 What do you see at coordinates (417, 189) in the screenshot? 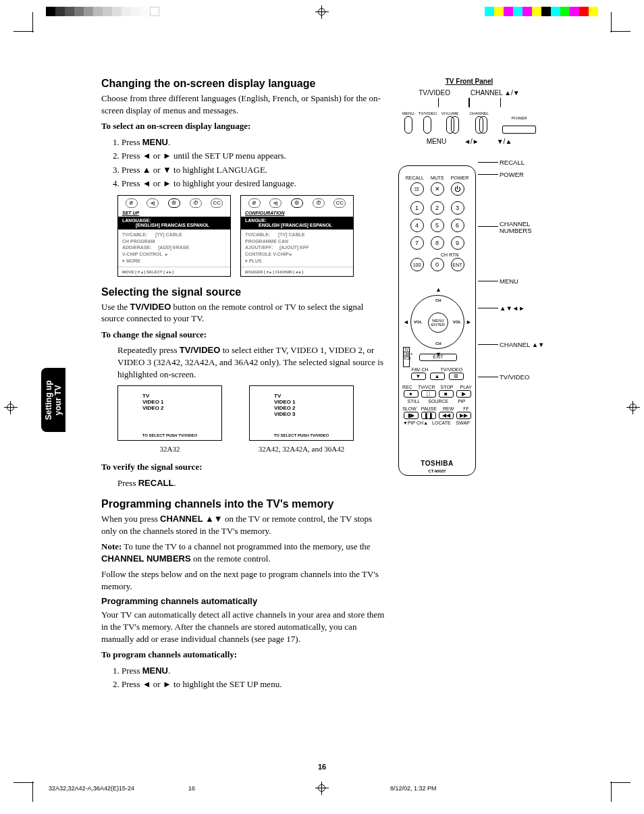
I see `recall-button: ⊡` at bounding box center [417, 189].